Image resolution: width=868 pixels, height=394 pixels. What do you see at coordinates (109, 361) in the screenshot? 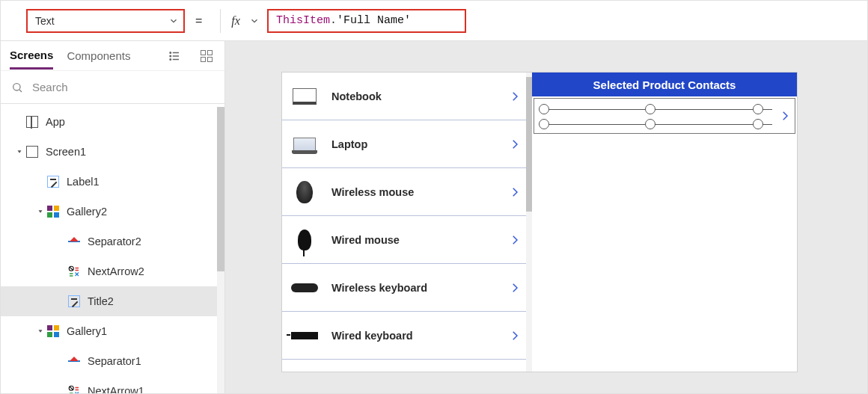
I see `tree-item-separator1: Separator1` at bounding box center [109, 361].